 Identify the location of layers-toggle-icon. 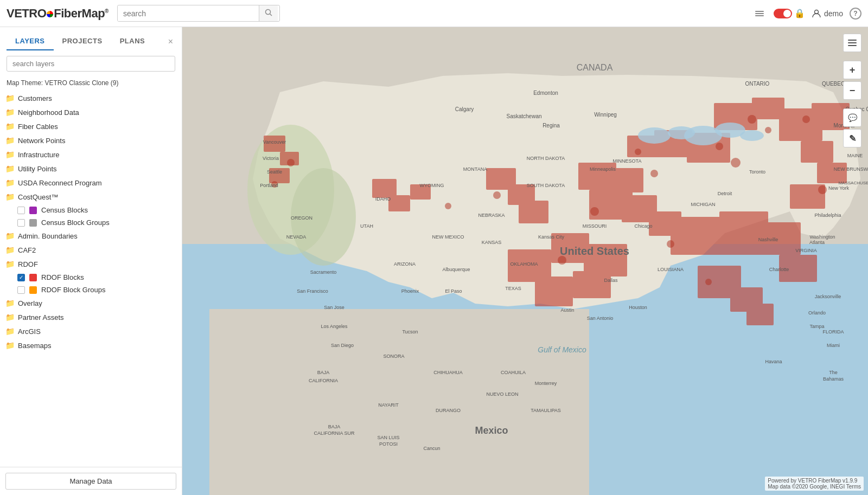
(852, 43).